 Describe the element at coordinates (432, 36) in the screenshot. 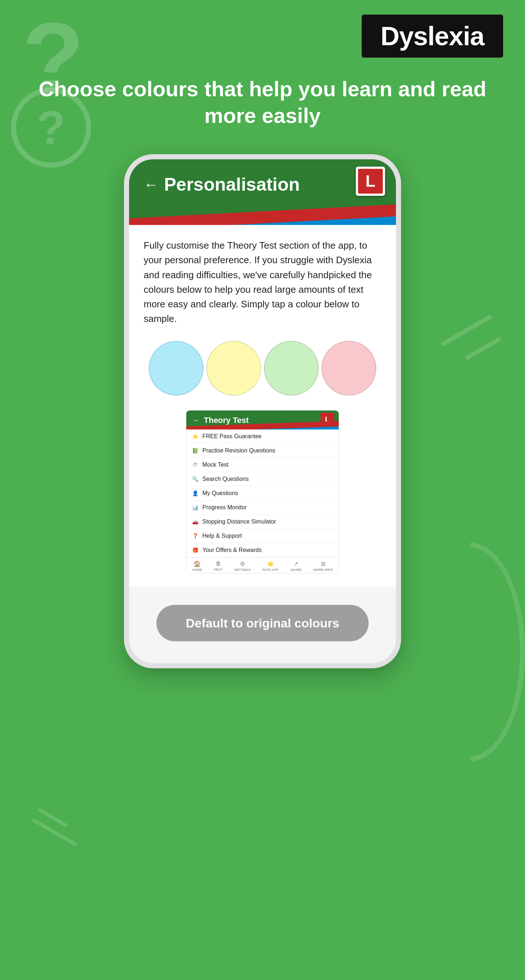

I see `dyslexia-badge: Dyslexia` at that location.